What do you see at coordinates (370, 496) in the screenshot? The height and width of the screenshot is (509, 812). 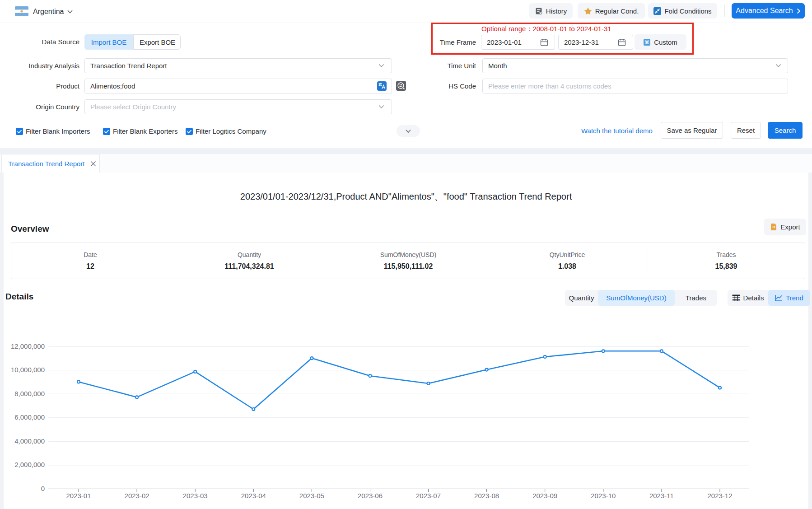 I see `svg-text: 2023-06` at bounding box center [370, 496].